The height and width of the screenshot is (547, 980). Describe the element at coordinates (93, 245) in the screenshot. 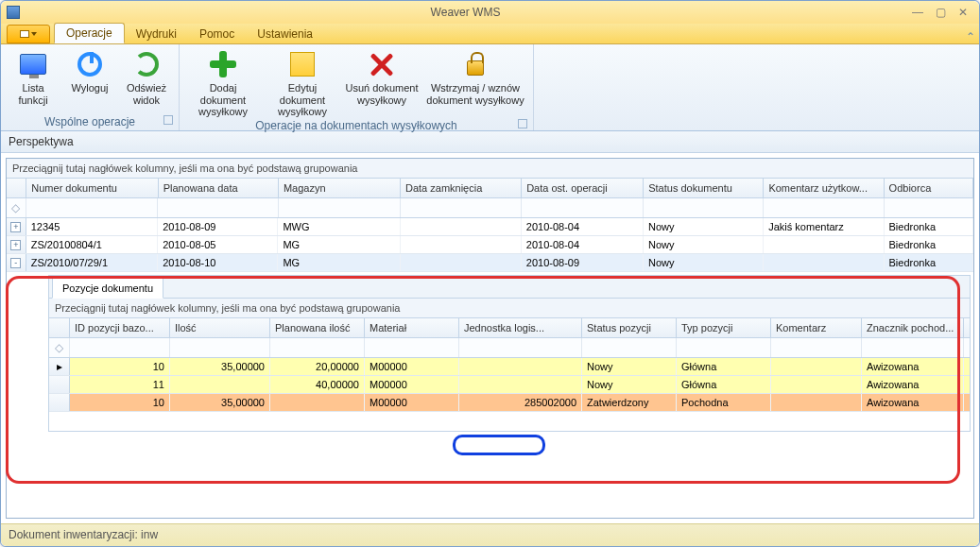

I see `cell: ZS/20100804/1` at that location.